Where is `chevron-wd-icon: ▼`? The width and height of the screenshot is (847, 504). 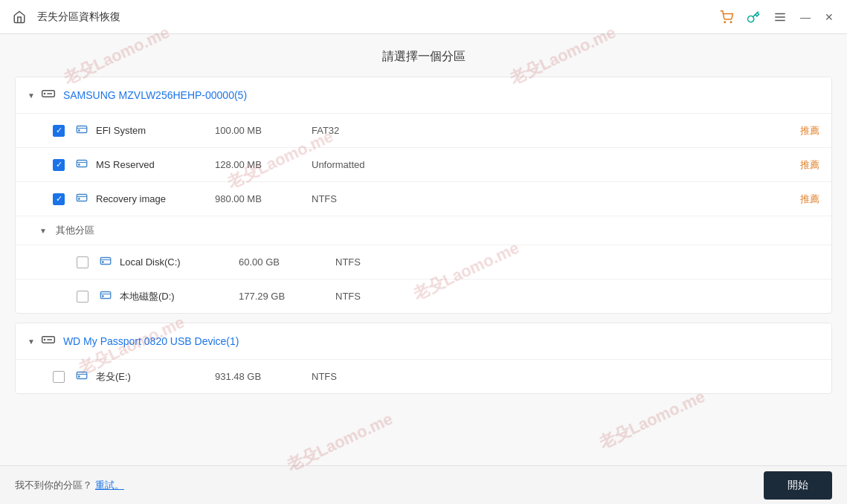 chevron-wd-icon: ▼ is located at coordinates (31, 342).